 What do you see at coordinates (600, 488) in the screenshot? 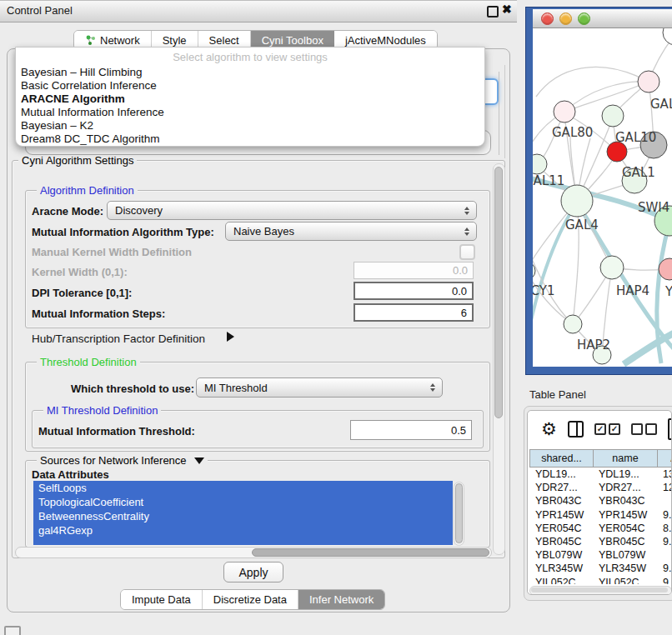
I see `table-row: YDR27...YDR27...12` at bounding box center [600, 488].